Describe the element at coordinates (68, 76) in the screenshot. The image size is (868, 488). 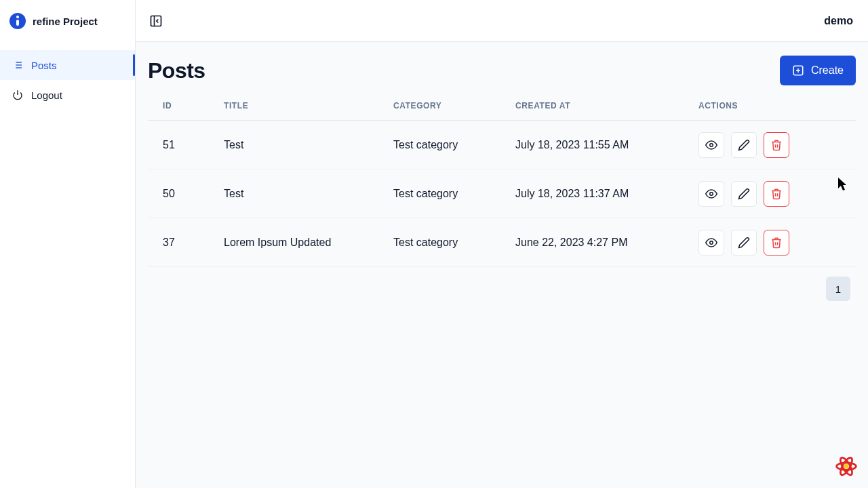
I see `sidebar-nav: Posts Logout` at that location.